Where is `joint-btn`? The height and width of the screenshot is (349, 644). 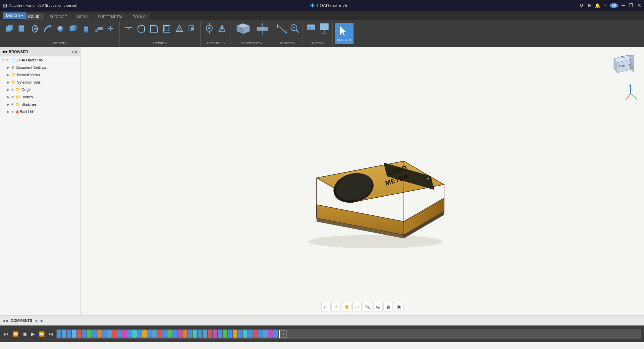 joint-btn is located at coordinates (209, 29).